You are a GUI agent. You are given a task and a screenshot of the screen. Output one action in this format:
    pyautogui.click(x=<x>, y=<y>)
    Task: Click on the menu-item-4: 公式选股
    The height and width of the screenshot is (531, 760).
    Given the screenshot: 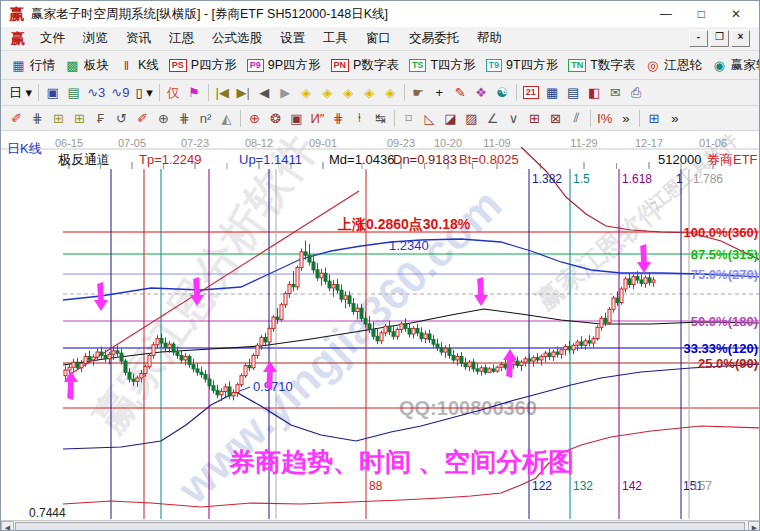 What is the action you would take?
    pyautogui.click(x=237, y=38)
    